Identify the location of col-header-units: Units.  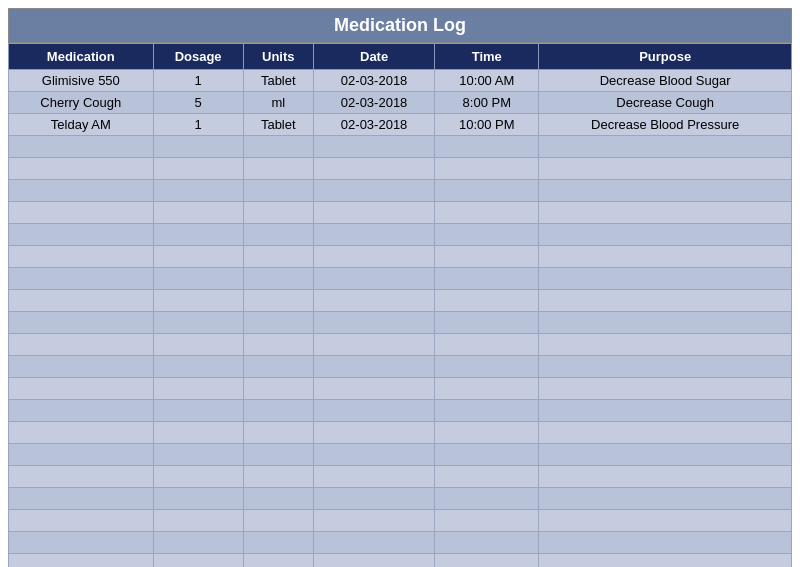
(278, 57).